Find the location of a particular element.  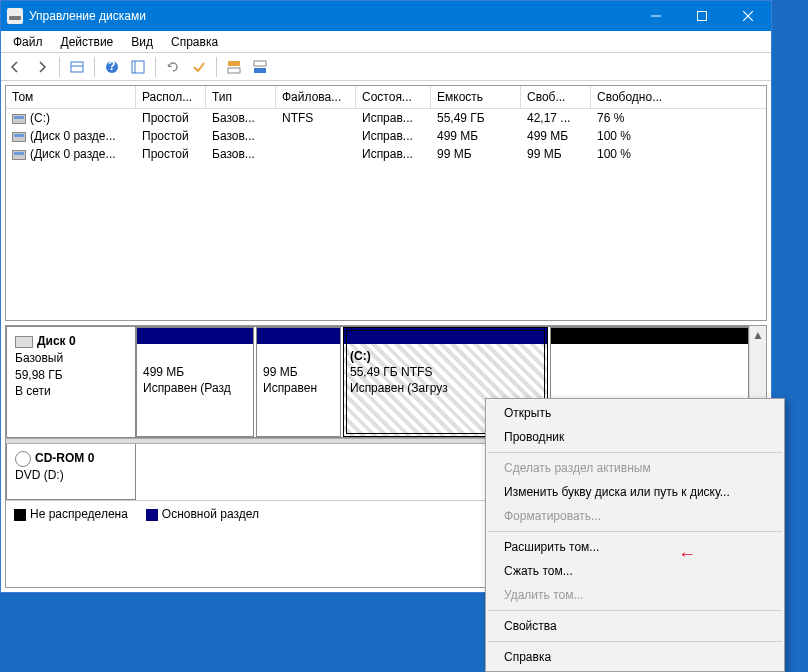

volume-row: (C:) Простой Базов... NTFS Исправ... 55,… is located at coordinates (386, 118).